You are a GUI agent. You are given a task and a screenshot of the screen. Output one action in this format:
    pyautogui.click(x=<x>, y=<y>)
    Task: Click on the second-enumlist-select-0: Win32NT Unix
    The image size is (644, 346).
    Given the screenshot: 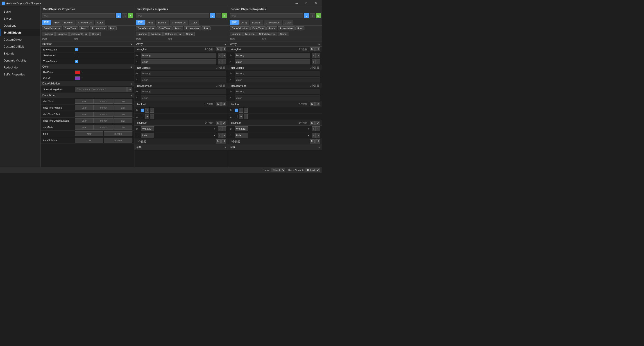 What is the action you would take?
    pyautogui.click(x=242, y=129)
    